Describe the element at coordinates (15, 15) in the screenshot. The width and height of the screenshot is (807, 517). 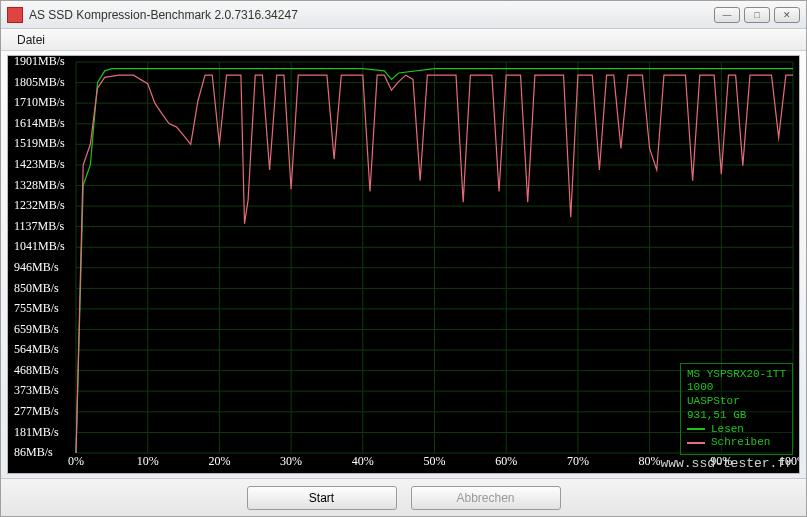
I see `app-icon` at that location.